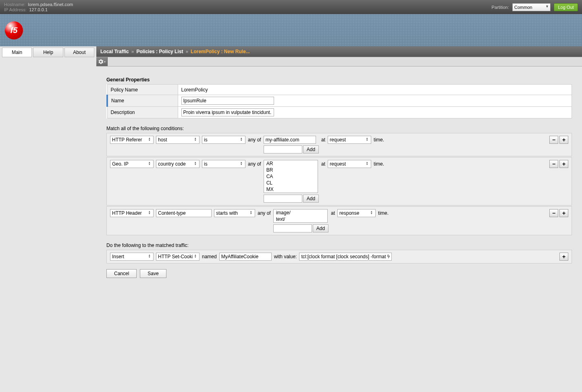  I want to click on cond2-v3: CL, so click(291, 183).